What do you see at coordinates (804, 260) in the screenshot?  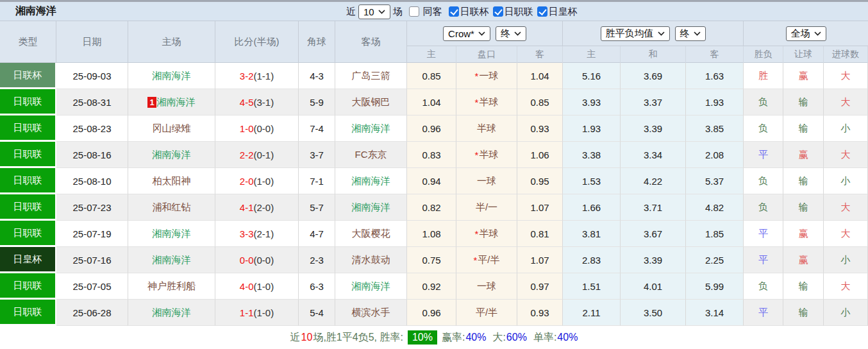 I see `cover-cell: 赢` at bounding box center [804, 260].